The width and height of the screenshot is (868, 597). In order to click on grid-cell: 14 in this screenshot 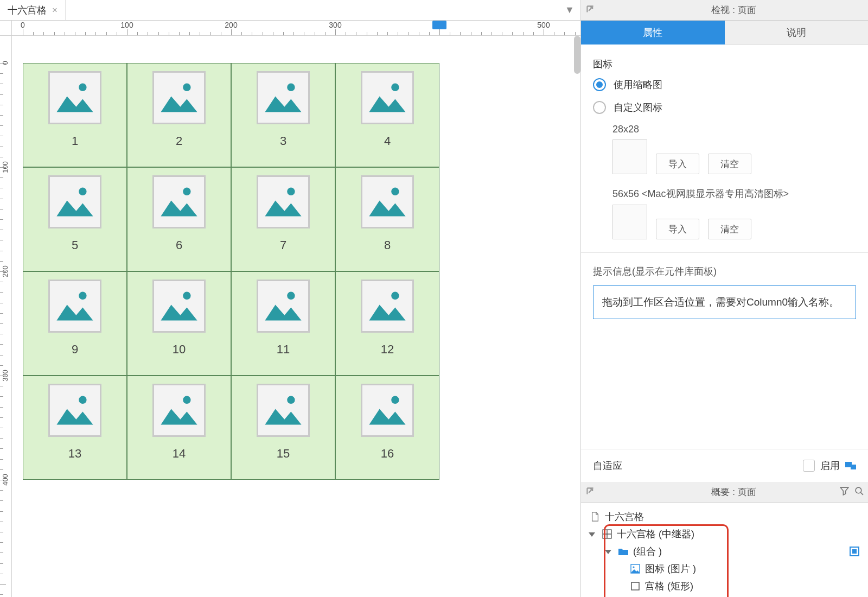, I will do `click(179, 428)`.